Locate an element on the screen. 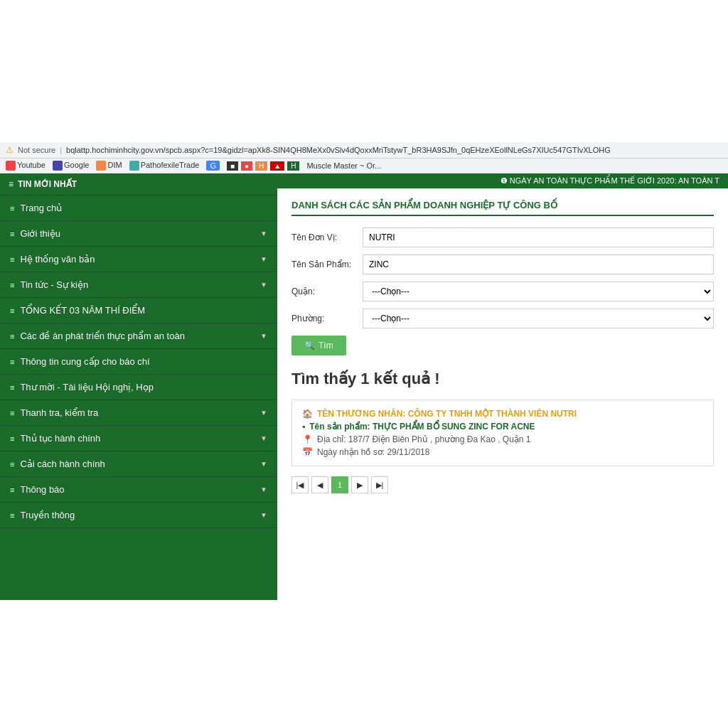  sidebar-item-dean: ≡ Các đề án phát triển thực phẩm an toàn… is located at coordinates (139, 336).